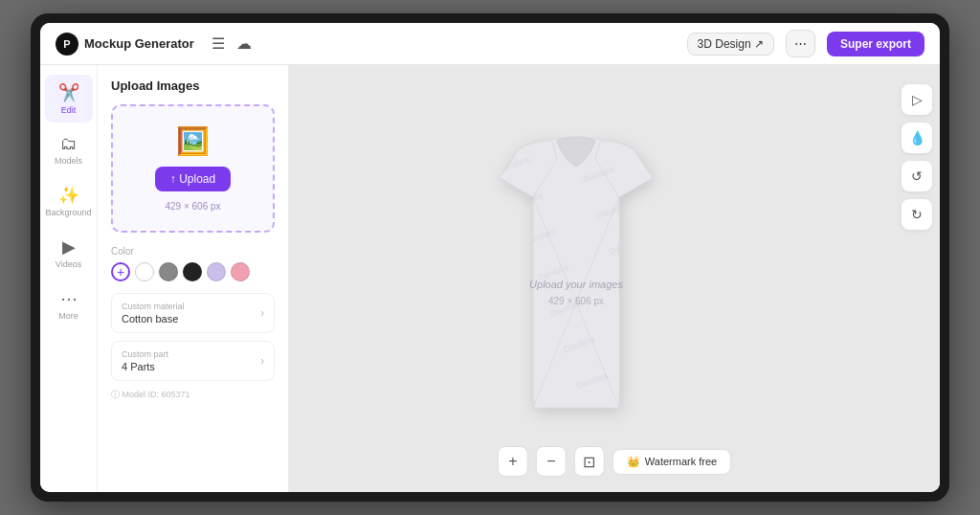  What do you see at coordinates (145, 367) in the screenshot?
I see `custom-part-value: 4 Parts` at bounding box center [145, 367].